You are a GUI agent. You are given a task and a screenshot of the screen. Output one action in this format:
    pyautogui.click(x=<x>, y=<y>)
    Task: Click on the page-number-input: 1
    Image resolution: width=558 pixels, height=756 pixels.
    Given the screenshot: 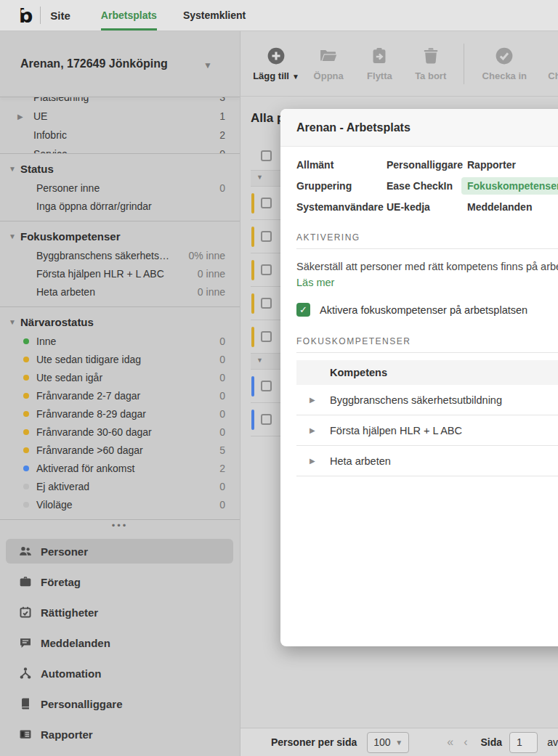 What is the action you would take?
    pyautogui.click(x=523, y=742)
    